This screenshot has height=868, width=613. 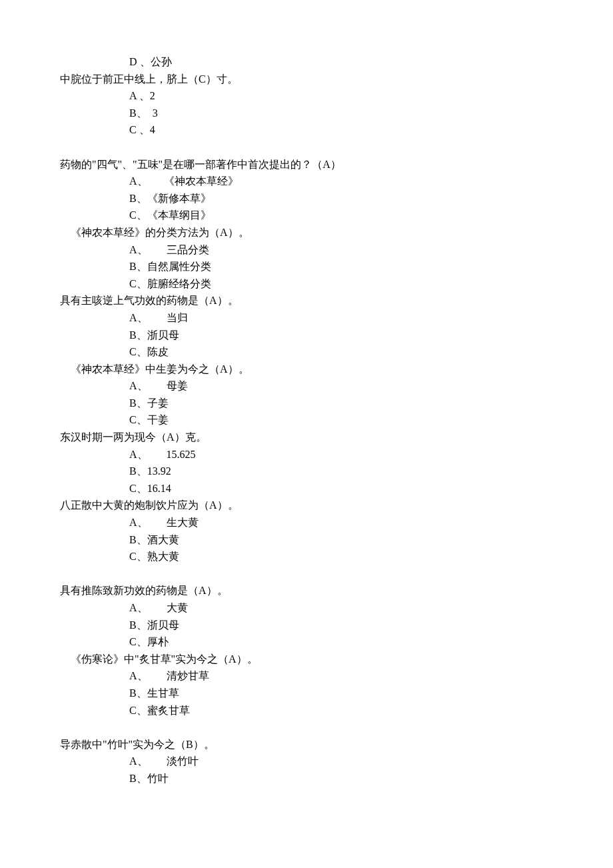 I want to click on option-text: B、自然属性分类, so click(x=341, y=267).